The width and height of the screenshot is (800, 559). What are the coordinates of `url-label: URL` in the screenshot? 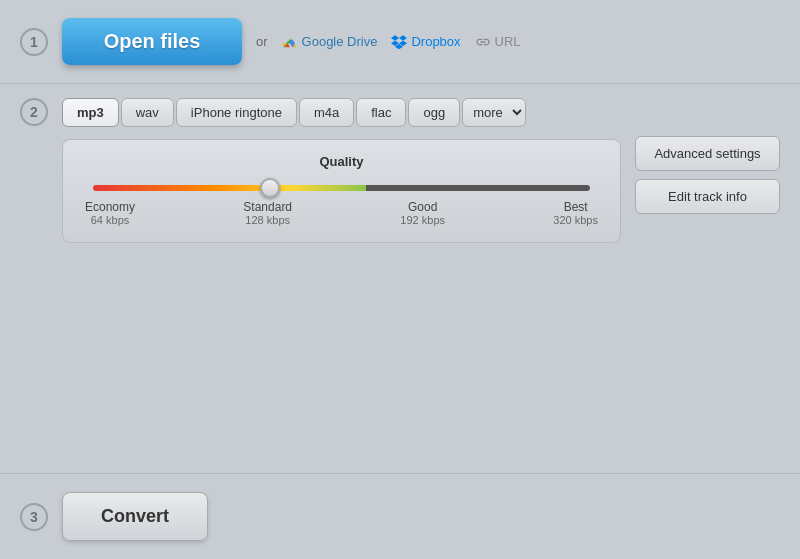 It's located at (508, 42).